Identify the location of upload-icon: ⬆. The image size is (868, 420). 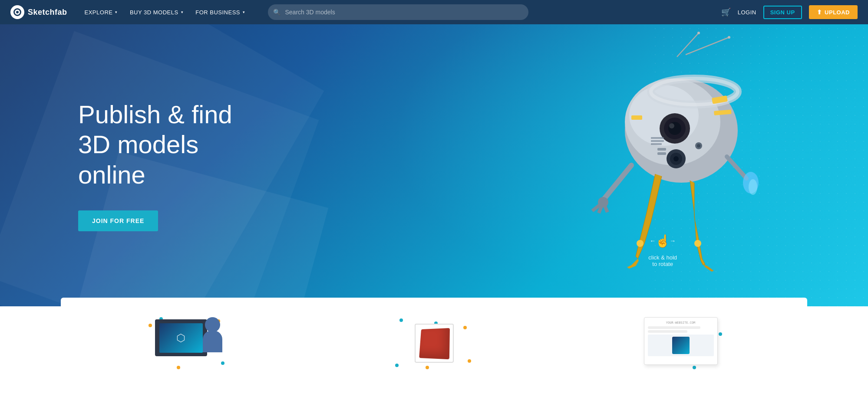
(820, 12).